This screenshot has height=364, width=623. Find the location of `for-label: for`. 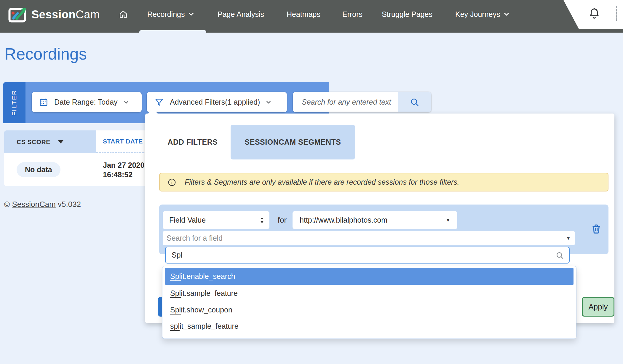

for-label: for is located at coordinates (282, 220).